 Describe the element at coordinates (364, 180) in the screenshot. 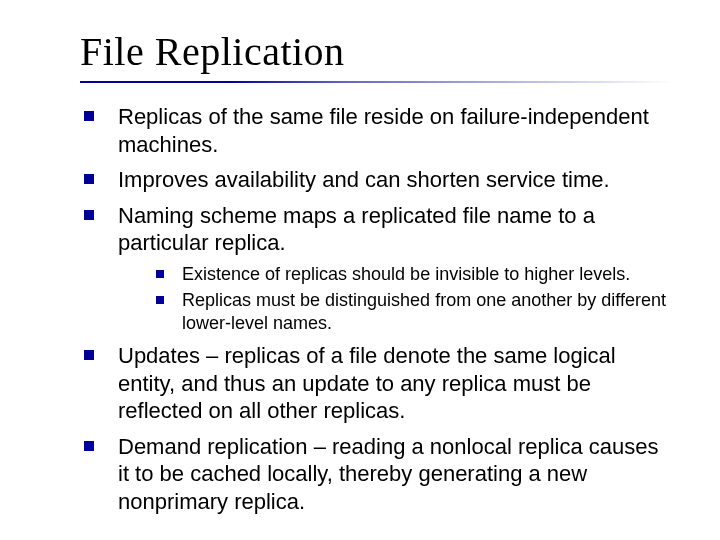

I see `bullet-text: Improves availability and can shorten se…` at that location.